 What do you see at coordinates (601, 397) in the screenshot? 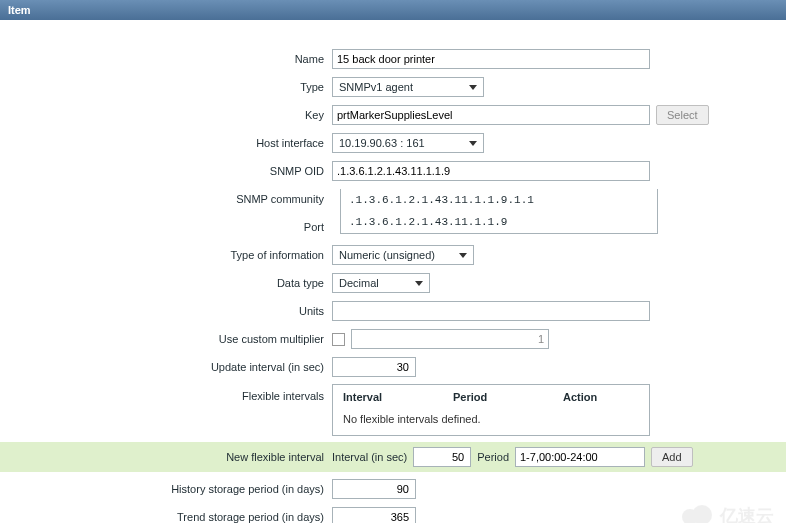
I see `col-action: Action` at bounding box center [601, 397].